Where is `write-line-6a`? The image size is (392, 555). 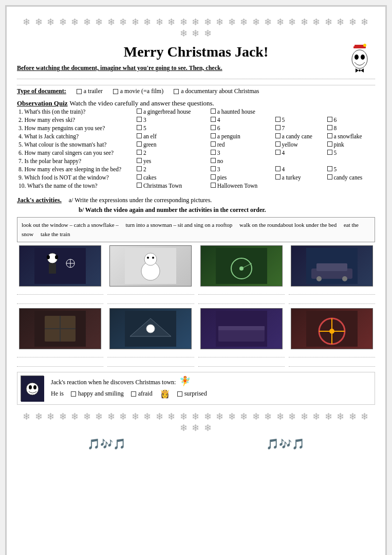
write-line-6a is located at coordinates (151, 354).